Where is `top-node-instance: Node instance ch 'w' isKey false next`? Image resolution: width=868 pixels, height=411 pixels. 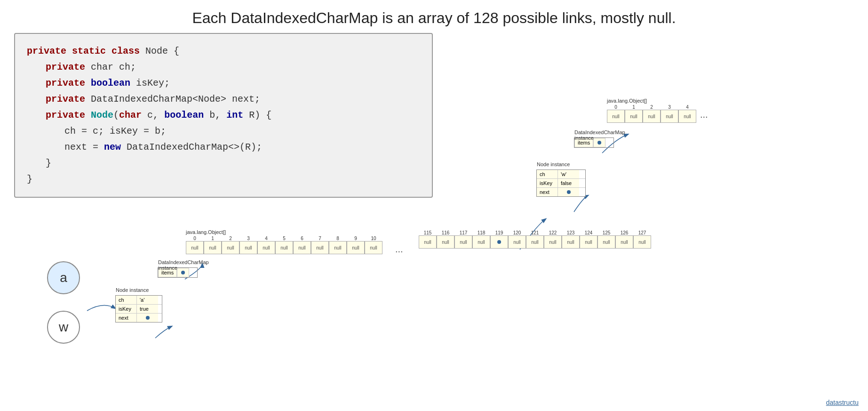 top-node-instance: Node instance ch 'w' isKey false next is located at coordinates (561, 183).